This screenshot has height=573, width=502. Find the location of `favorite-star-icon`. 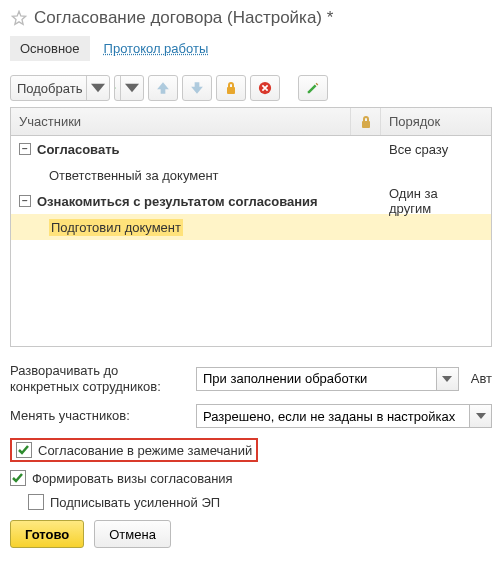

favorite-star-icon is located at coordinates (19, 18).